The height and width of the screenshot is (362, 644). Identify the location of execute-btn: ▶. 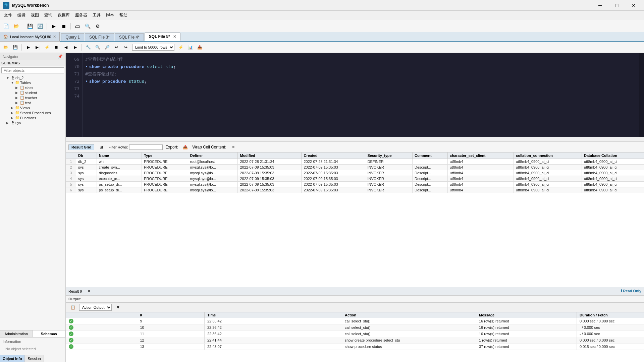
(54, 26).